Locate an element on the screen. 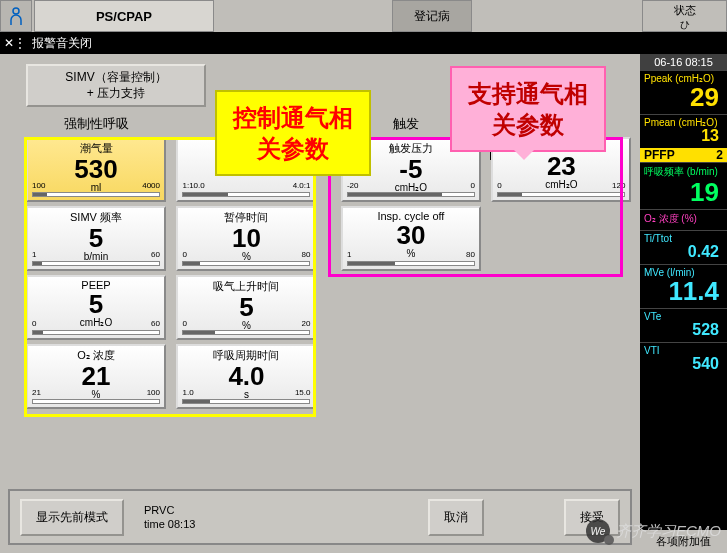 This screenshot has height=553, width=727. patient-icon is located at coordinates (16, 16).